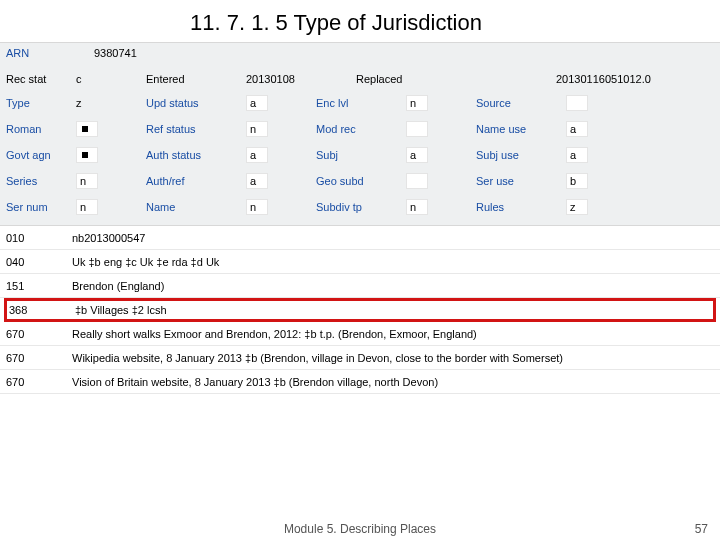 This screenshot has width=720, height=540. What do you see at coordinates (360, 358) in the screenshot?
I see `marc-field-row: 670Wikipedia website, 8 January 2013 ‡b …` at bounding box center [360, 358].